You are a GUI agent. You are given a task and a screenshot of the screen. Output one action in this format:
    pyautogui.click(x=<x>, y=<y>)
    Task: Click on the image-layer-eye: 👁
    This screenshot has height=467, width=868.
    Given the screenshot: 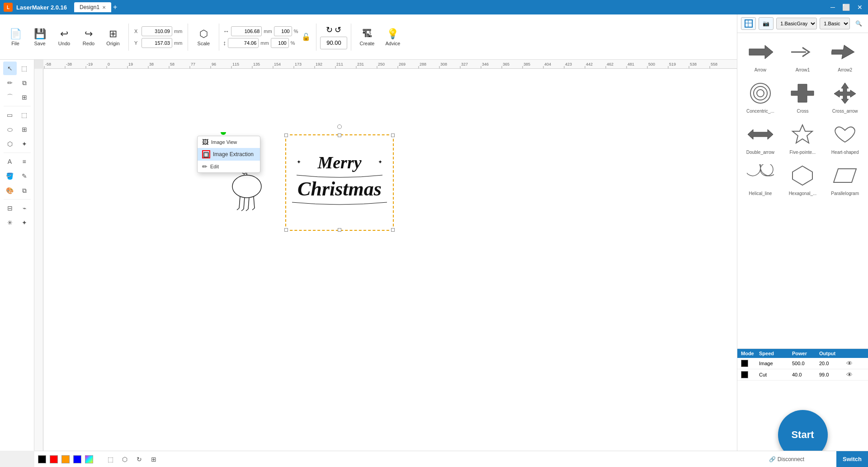 What is the action you would take?
    pyautogui.click(x=855, y=363)
    